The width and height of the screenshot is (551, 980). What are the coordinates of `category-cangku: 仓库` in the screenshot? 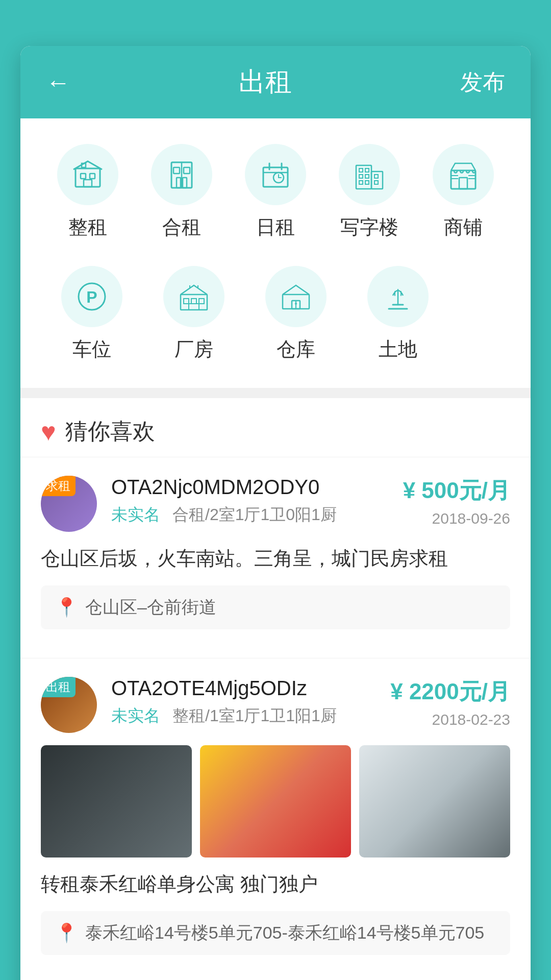 It's located at (296, 314).